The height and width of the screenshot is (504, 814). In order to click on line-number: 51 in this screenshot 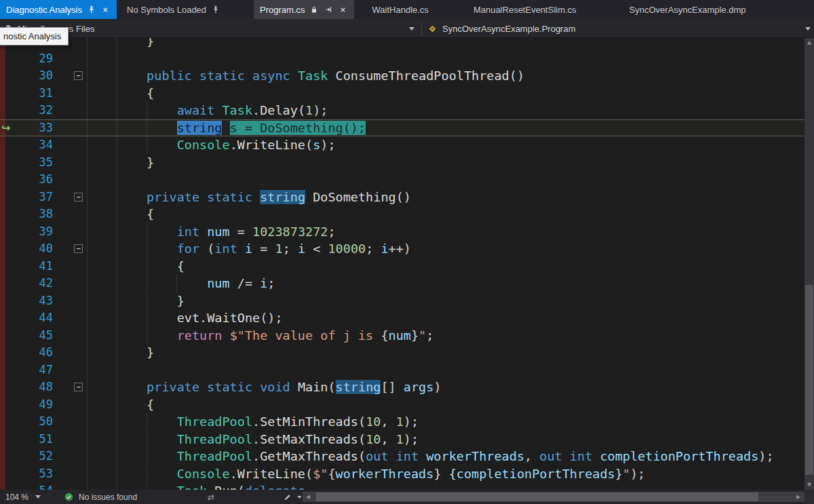, I will do `click(37, 440)`.